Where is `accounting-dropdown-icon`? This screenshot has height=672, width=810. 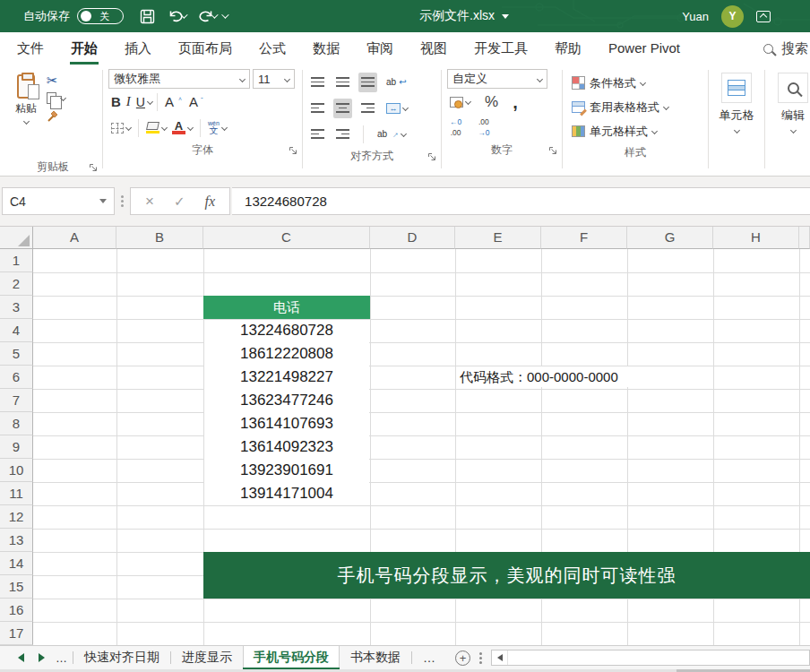 accounting-dropdown-icon is located at coordinates (468, 102).